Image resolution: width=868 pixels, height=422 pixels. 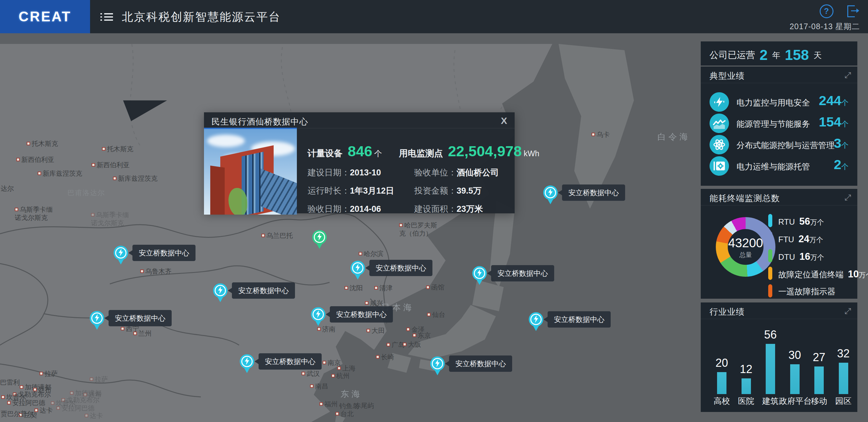 I want to click on popup-title: 民生银行酒仙桥数据中心, so click(x=260, y=122).